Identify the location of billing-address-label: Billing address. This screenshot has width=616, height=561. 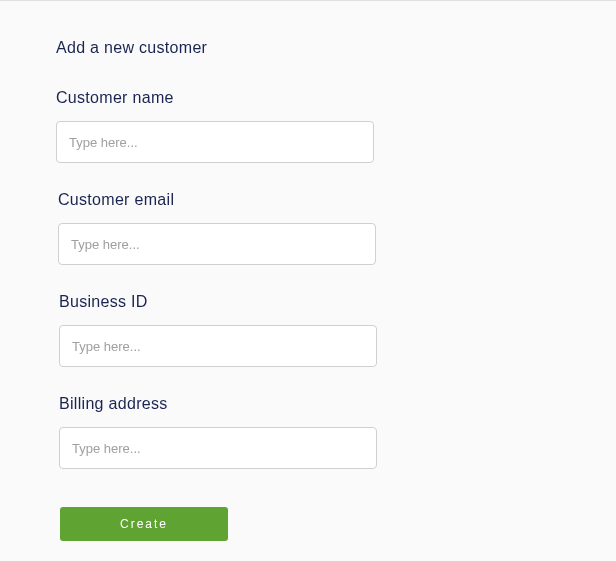
(338, 404).